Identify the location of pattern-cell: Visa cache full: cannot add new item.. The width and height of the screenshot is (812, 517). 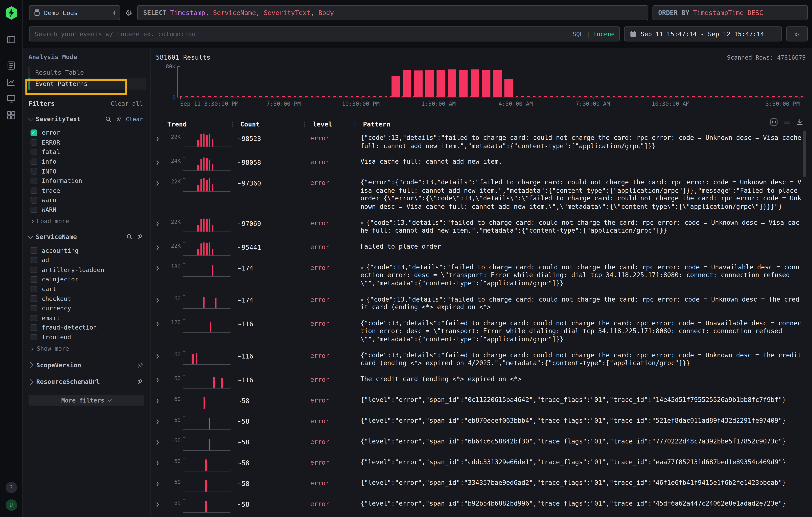
(583, 164).